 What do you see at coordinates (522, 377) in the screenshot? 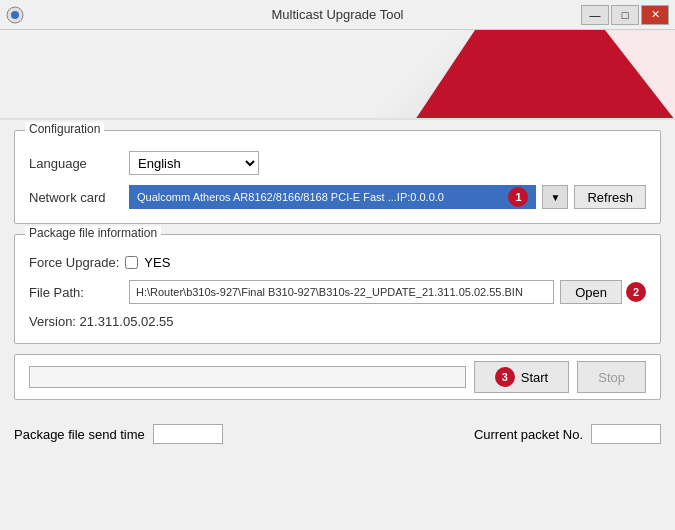
I see `start-button: 3 Start` at bounding box center [522, 377].